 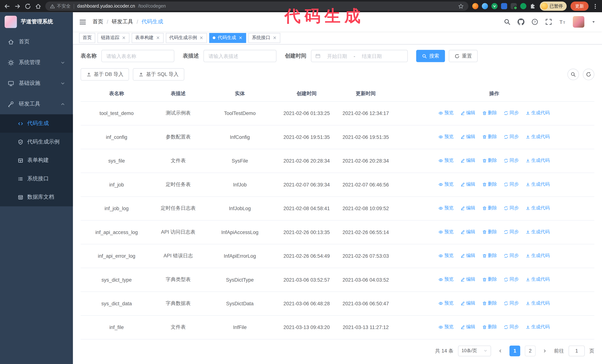 What do you see at coordinates (577, 351) in the screenshot?
I see `goto-page-input` at bounding box center [577, 351].